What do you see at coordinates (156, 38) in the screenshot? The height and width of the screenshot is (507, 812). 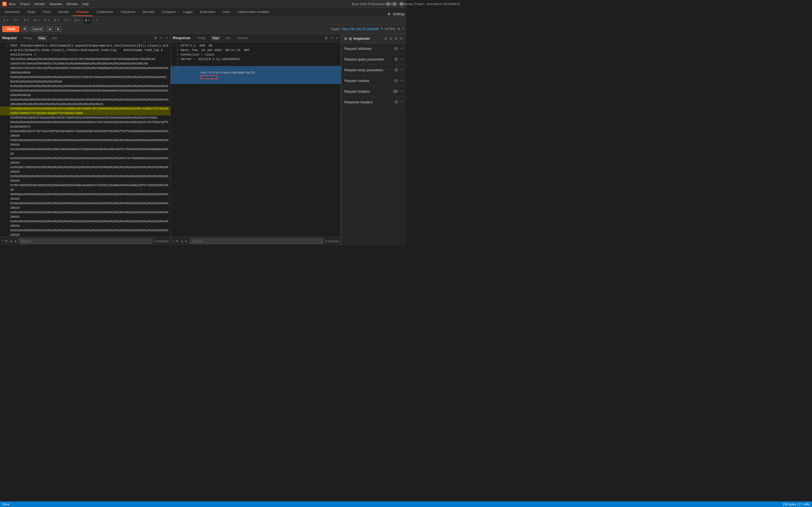 I see `request-icon-1: ⊞` at bounding box center [156, 38].